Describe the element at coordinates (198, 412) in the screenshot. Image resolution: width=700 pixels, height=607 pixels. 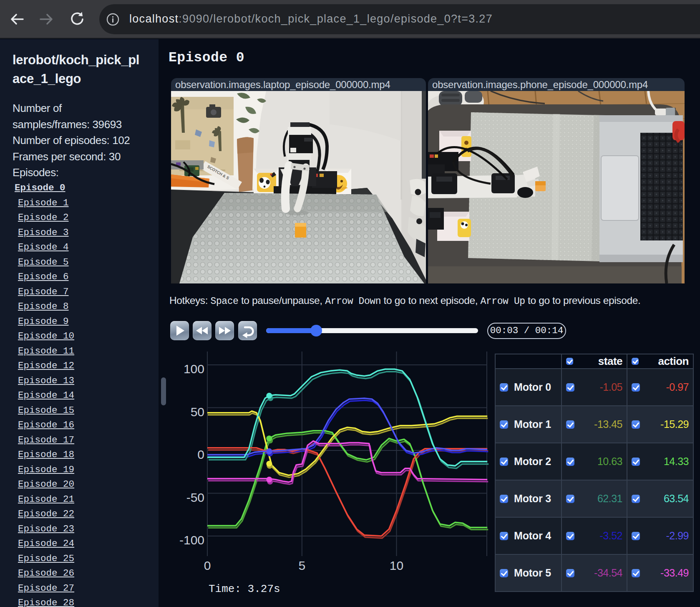
I see `svg-text: 50` at that location.